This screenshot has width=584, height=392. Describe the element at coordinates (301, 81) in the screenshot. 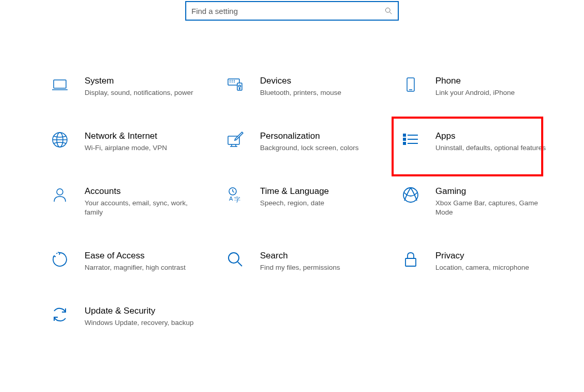

I see `category-title: Devices` at that location.